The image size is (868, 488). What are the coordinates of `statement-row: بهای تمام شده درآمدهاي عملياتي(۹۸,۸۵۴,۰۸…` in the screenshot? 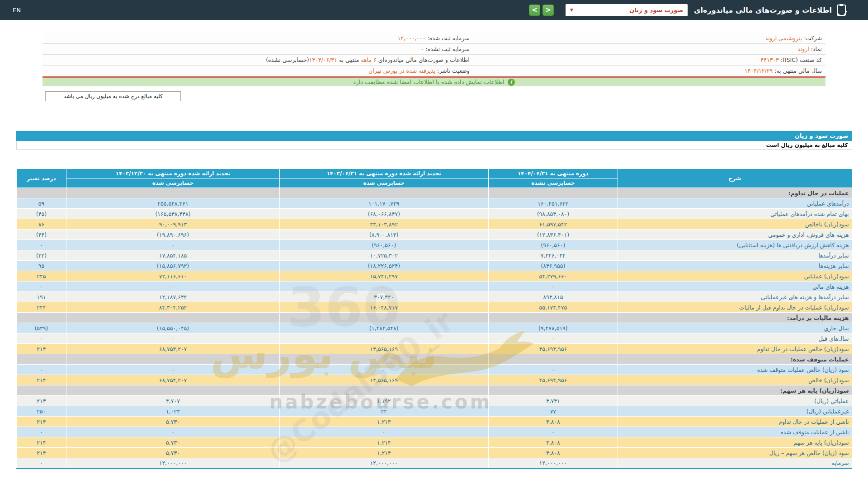 It's located at (434, 214).